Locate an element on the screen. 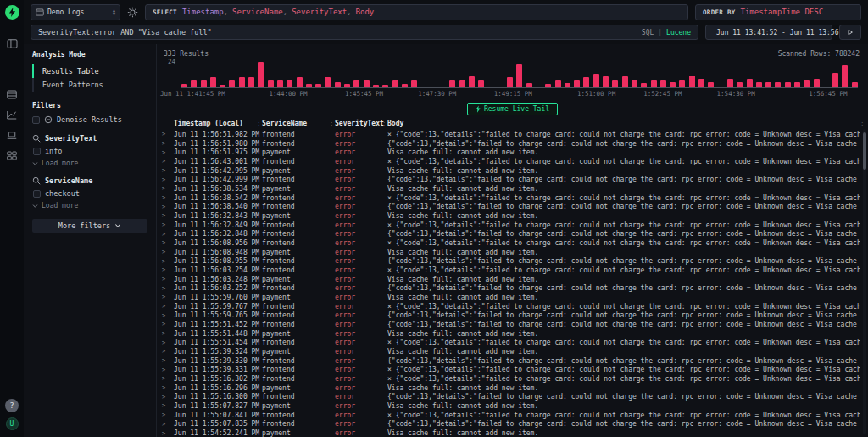 Image resolution: width=868 pixels, height=437 pixels. table-row: >Jun 11 1:55:59.765 PMfrontenderror{"cod… is located at coordinates (510, 316).